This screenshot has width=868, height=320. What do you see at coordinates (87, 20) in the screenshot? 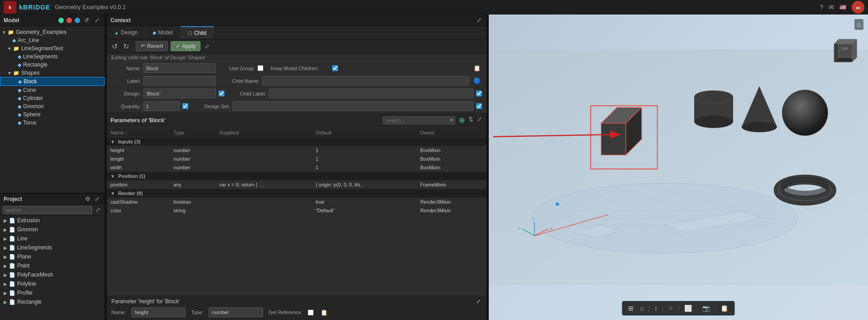
I see `model-refresh-icon: ↺` at bounding box center [87, 20].